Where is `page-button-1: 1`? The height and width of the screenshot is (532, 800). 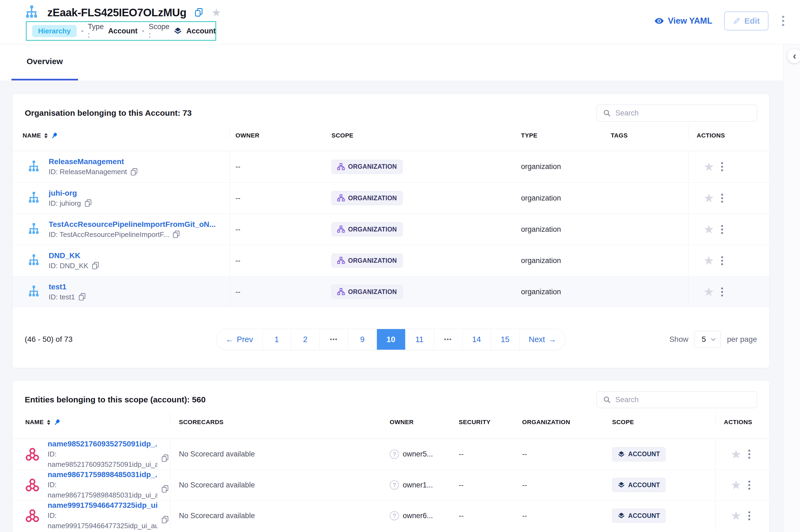
page-button-1: 1 is located at coordinates (277, 339).